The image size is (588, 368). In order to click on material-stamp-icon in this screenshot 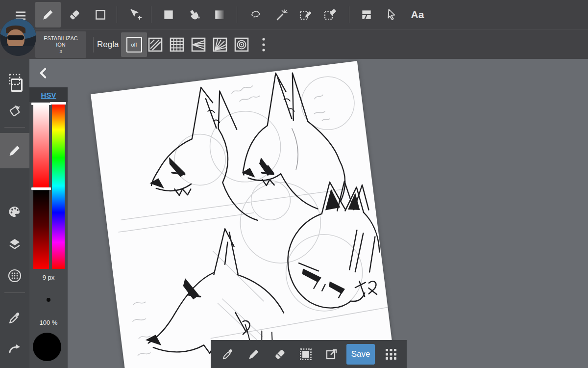, I will do `click(306, 354)`.